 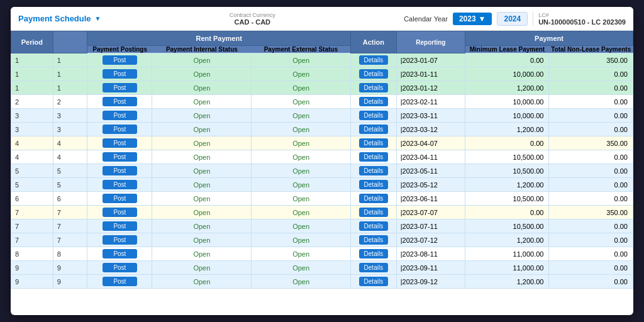 What do you see at coordinates (322, 226) in the screenshot?
I see `table-row: 77PostOpenOpenDetails|2023-07-1110,500.0…` at bounding box center [322, 226].